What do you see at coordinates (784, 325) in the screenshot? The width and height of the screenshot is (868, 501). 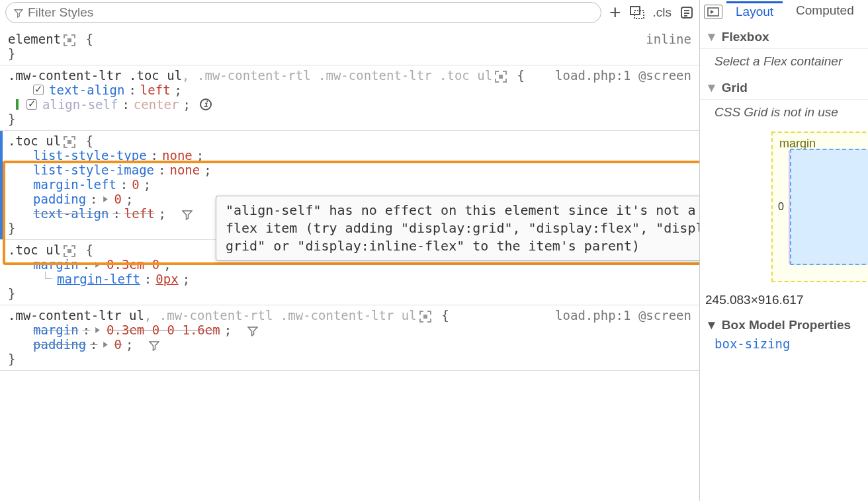 I see `box-model-props-header: ▼ Box Model Properties` at bounding box center [784, 325].